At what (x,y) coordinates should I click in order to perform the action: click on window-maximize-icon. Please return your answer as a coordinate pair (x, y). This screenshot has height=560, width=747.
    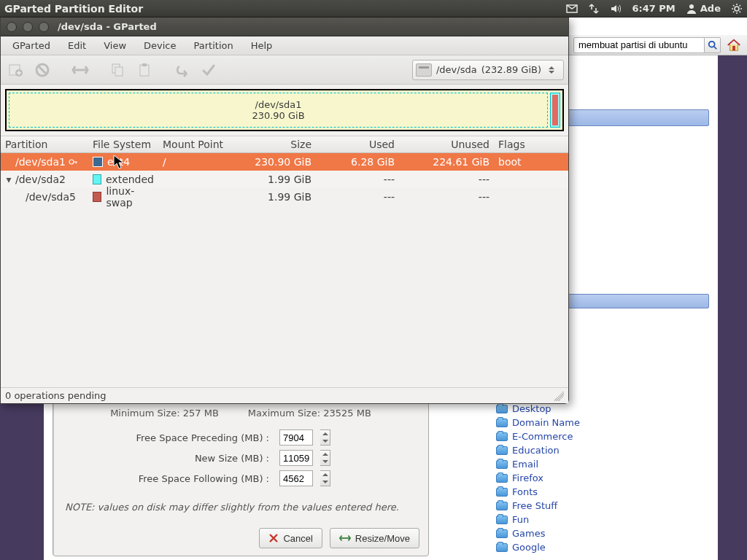
    Looking at the image, I should click on (44, 27).